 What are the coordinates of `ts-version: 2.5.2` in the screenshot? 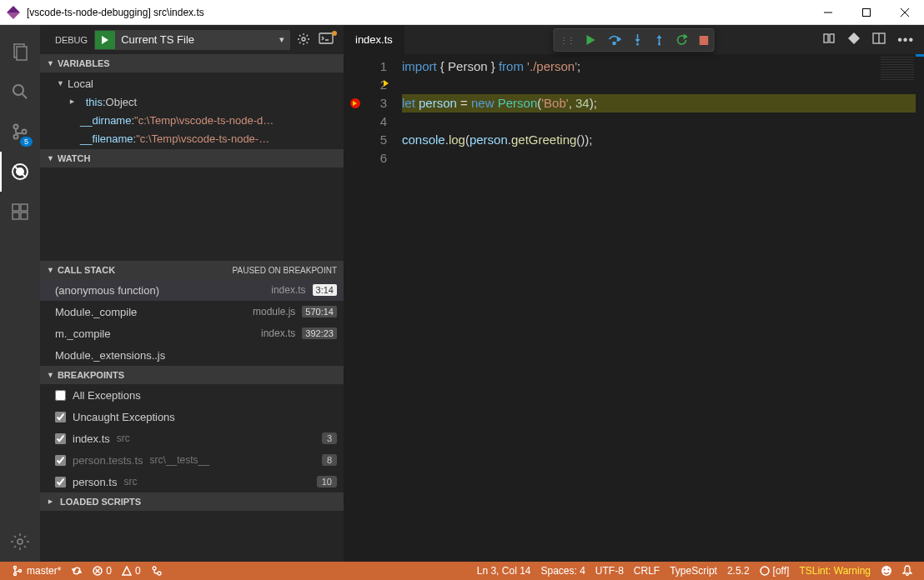 It's located at (739, 571).